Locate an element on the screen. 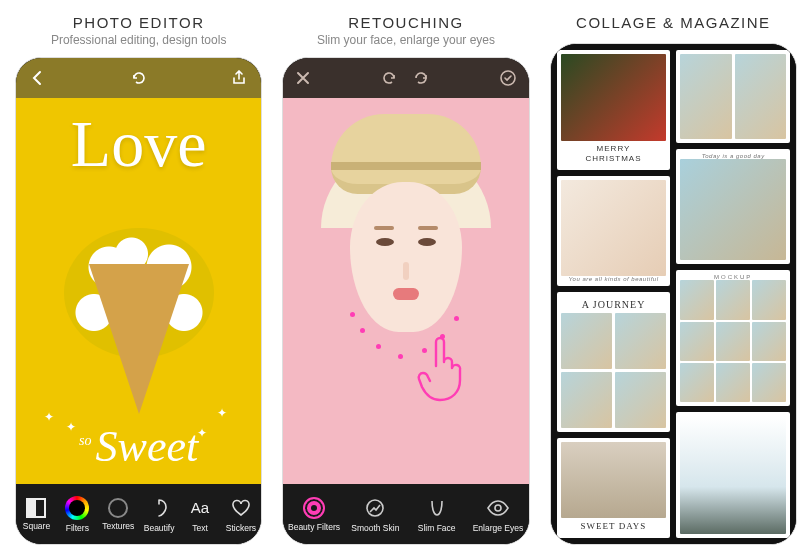 This screenshot has width=812, height=555. tool-stickers: Stickers is located at coordinates (240, 514).